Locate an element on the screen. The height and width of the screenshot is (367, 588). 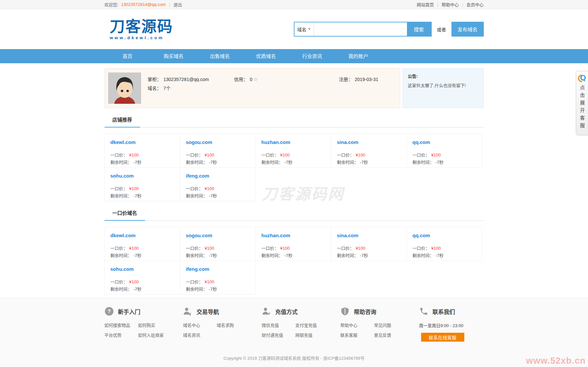
footer-col-title: 充值方式 is located at coordinates (287, 312).